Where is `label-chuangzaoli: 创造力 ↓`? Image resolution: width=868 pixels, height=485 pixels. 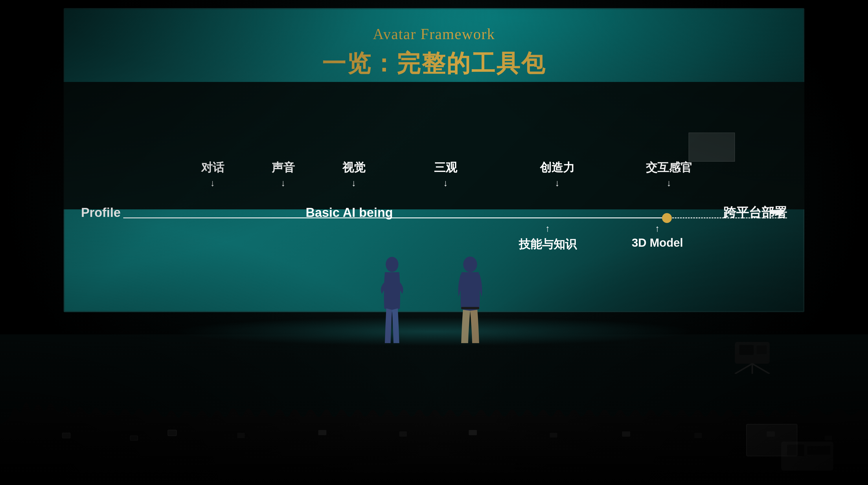 label-chuangzaoli: 创造力 ↓ is located at coordinates (557, 174).